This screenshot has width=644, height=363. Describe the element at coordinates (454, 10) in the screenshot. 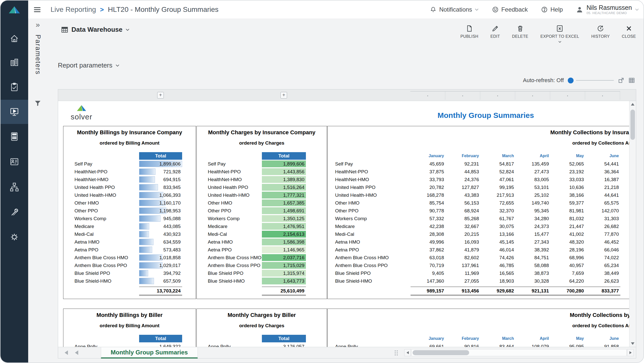

I see `notifications-menu: Notifications` at that location.